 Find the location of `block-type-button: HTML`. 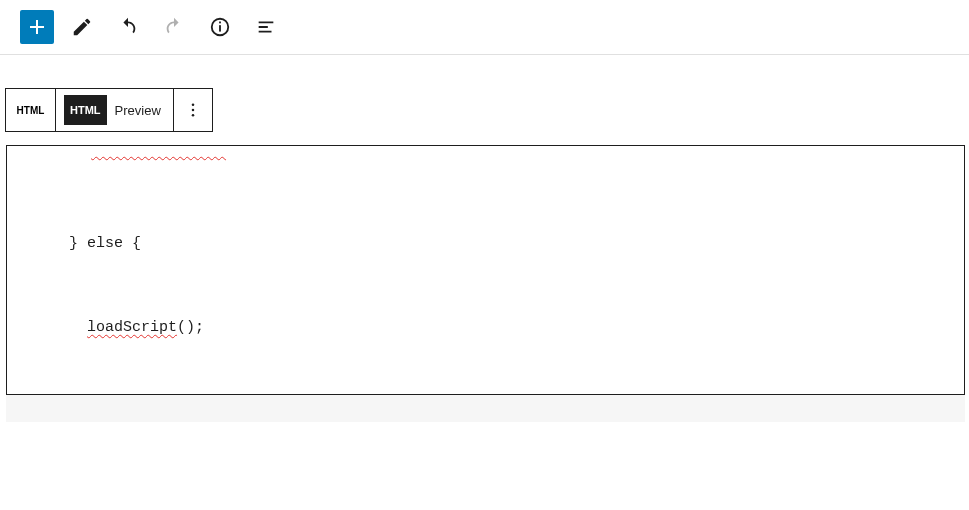

block-type-button: HTML is located at coordinates (31, 110).